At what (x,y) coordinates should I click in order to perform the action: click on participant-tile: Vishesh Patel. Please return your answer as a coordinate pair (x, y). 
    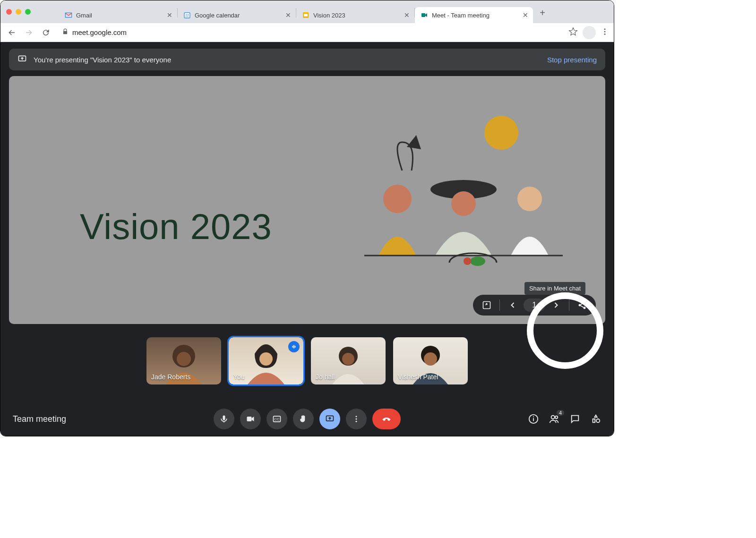
    Looking at the image, I should click on (430, 361).